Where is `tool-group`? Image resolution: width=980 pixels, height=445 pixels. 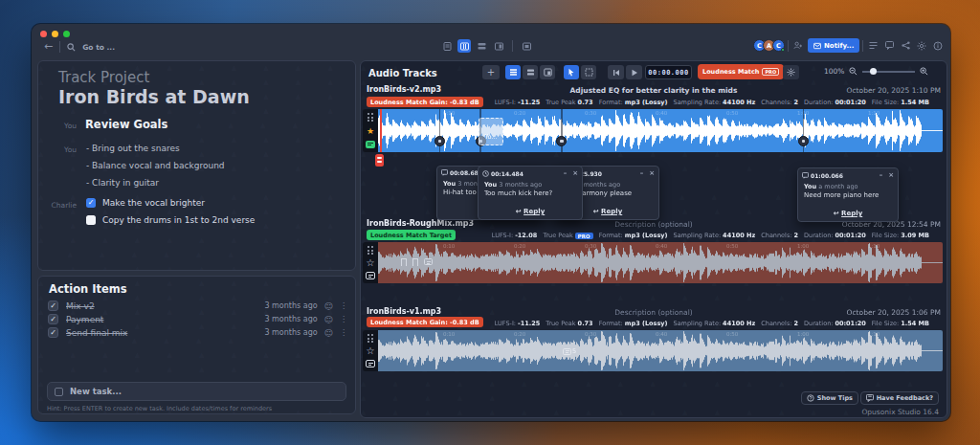
tool-group is located at coordinates (580, 73).